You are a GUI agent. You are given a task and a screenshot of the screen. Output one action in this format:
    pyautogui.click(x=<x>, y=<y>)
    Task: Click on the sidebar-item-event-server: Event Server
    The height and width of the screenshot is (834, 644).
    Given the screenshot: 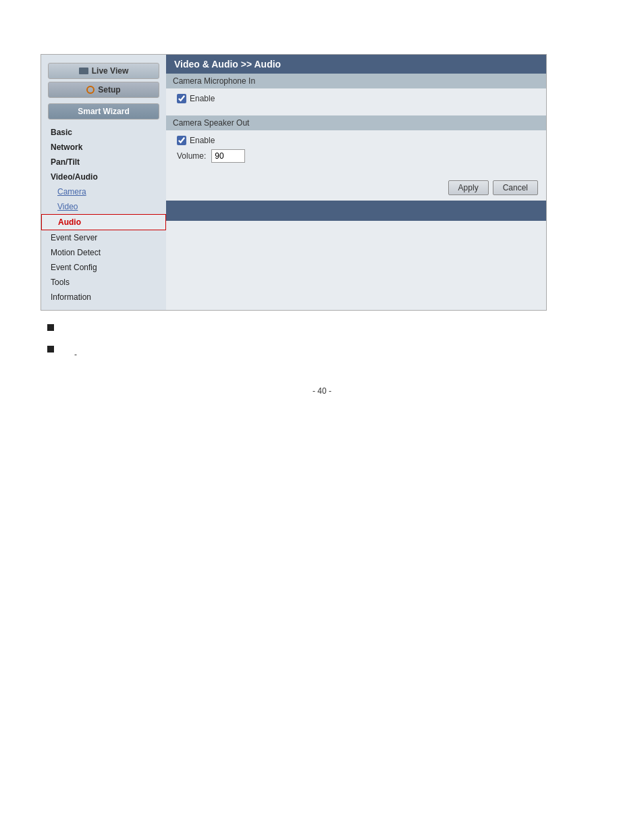 What is the action you would take?
    pyautogui.click(x=104, y=238)
    